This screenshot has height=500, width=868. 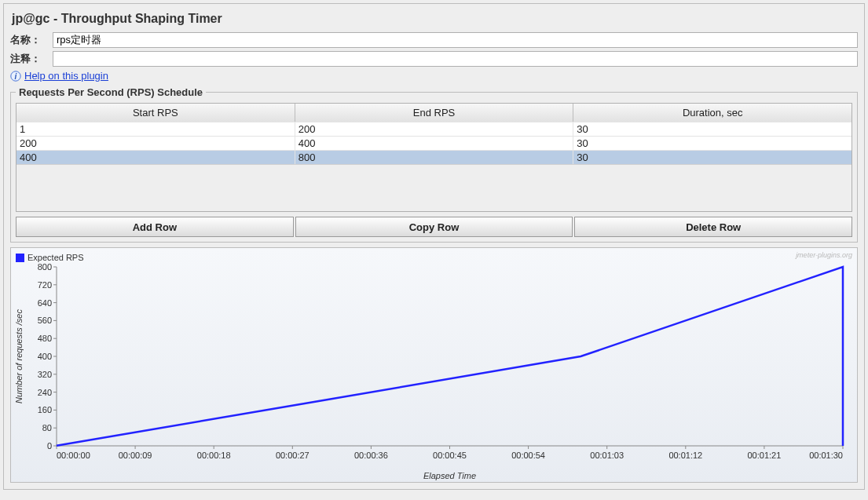 I want to click on name-input, so click(x=456, y=40).